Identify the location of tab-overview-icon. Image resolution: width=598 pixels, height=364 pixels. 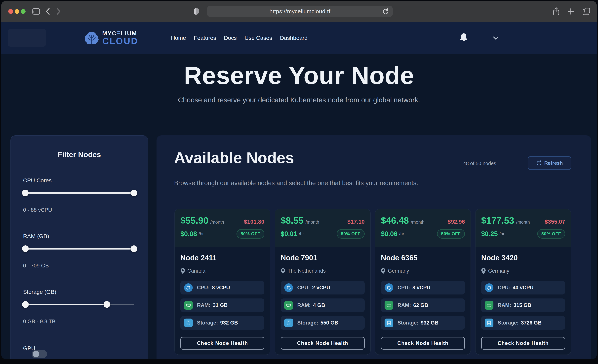
(586, 11).